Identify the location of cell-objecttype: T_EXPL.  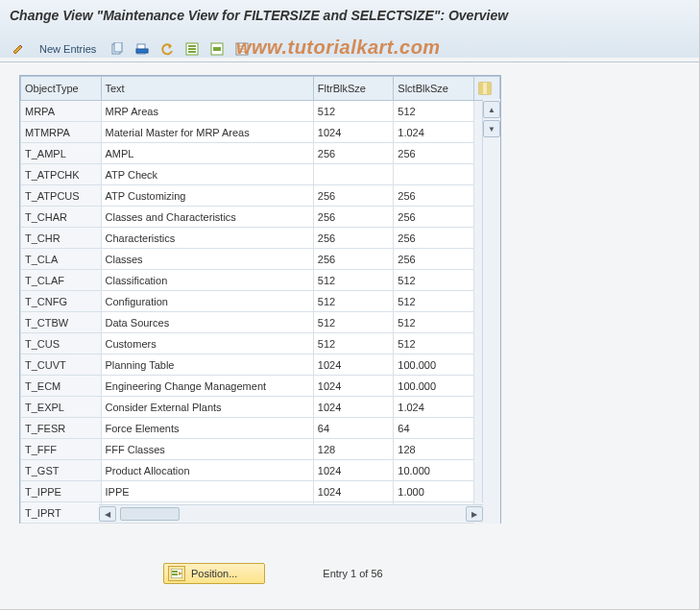
(61, 407).